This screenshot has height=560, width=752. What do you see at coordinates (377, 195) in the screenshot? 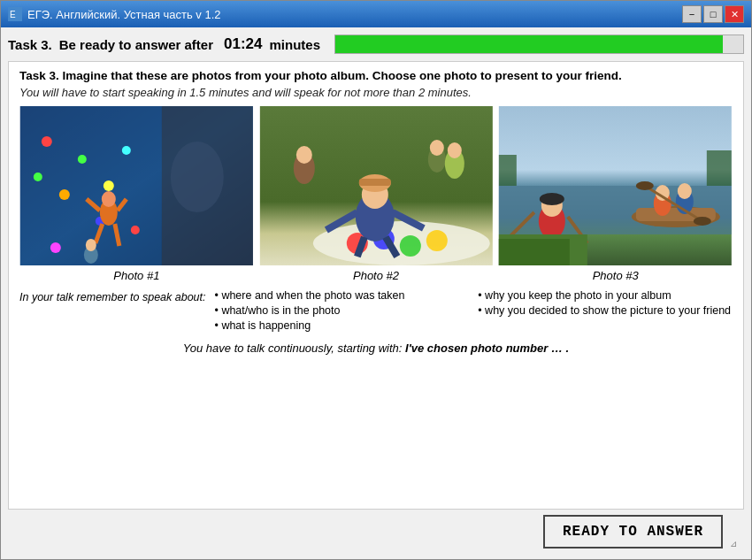
I see `photo-item-2: Photo #2` at bounding box center [377, 195].